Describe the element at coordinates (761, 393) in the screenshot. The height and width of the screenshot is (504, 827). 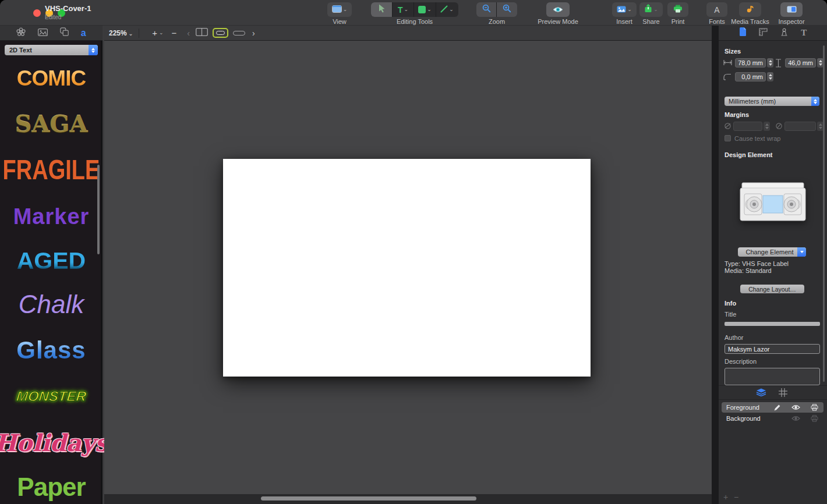
I see `layers-tab` at that location.